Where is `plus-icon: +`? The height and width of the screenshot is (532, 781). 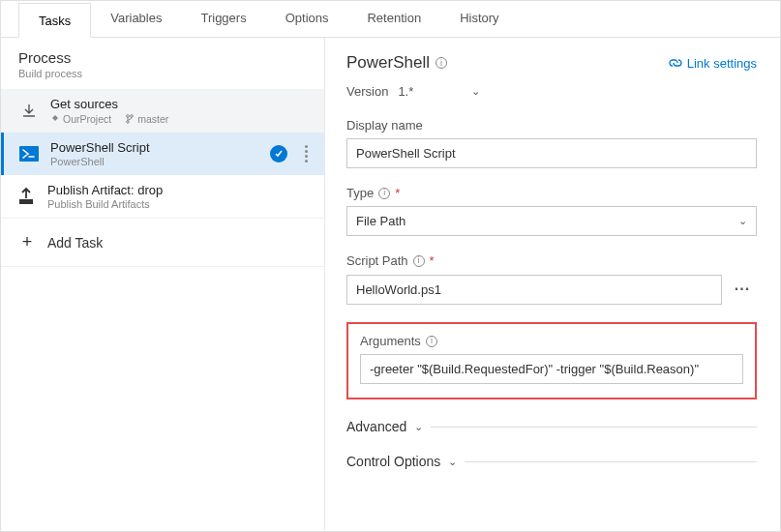 plus-icon: + is located at coordinates (27, 242).